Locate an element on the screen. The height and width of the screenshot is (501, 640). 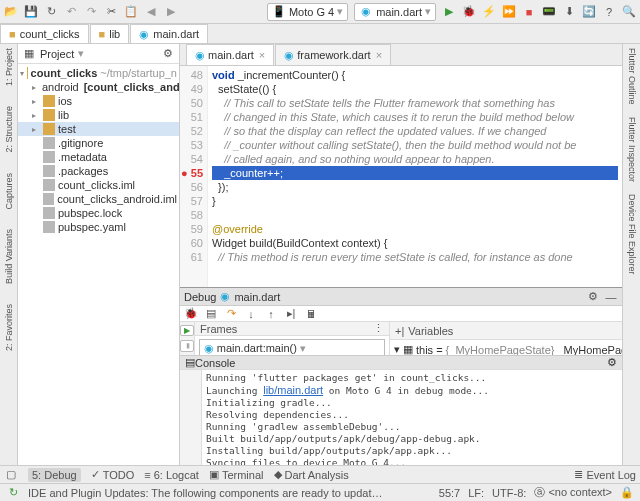
frames-menu-icon: ⋮ is located at coordinates (378, 328).